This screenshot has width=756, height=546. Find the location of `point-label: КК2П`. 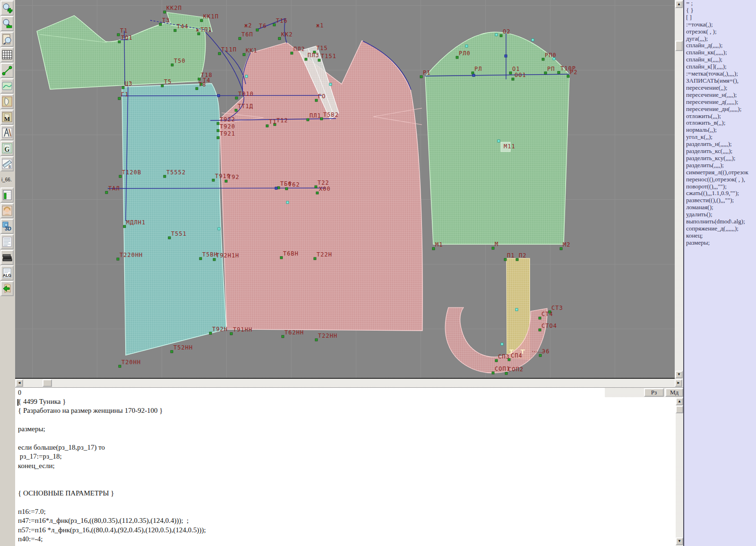

point-label: КК2П is located at coordinates (174, 8).